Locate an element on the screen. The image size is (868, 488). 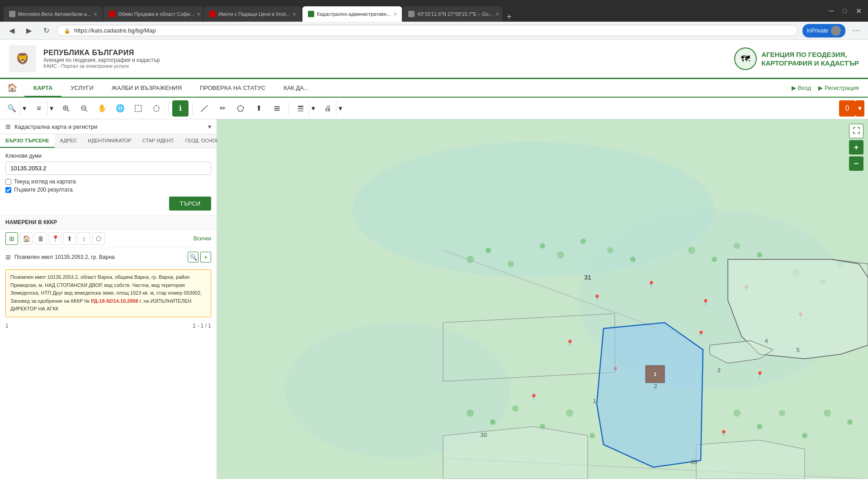
minimize-button: ─ is located at coordinates (831, 11).